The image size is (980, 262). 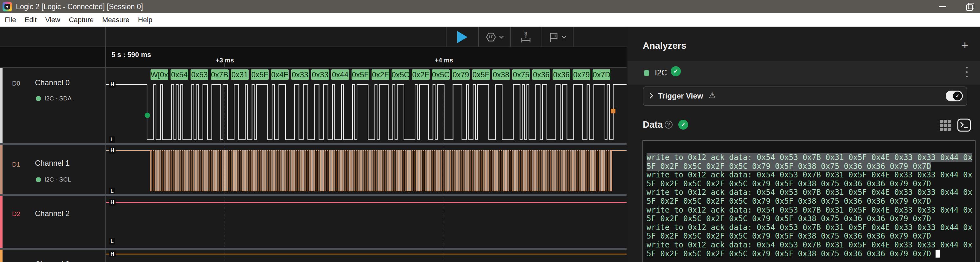 I want to click on table-view-icon, so click(x=945, y=125).